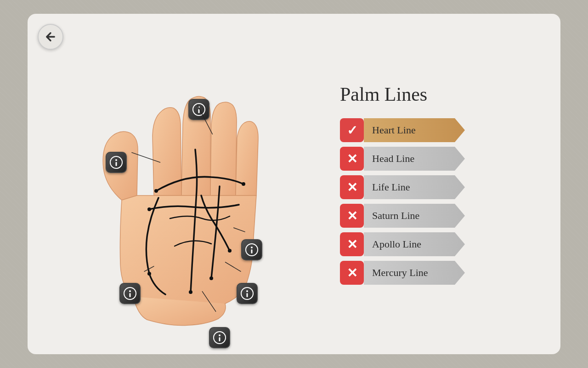 This screenshot has width=588, height=368. Describe the element at coordinates (51, 37) in the screenshot. I see `back-button` at that location.